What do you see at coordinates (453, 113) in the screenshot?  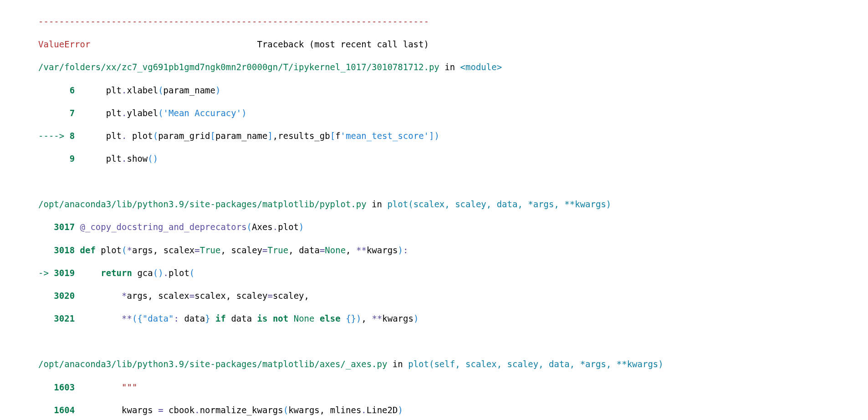 I see `code-line: 7 plt.ylabel('Mean Accuracy')` at bounding box center [453, 113].